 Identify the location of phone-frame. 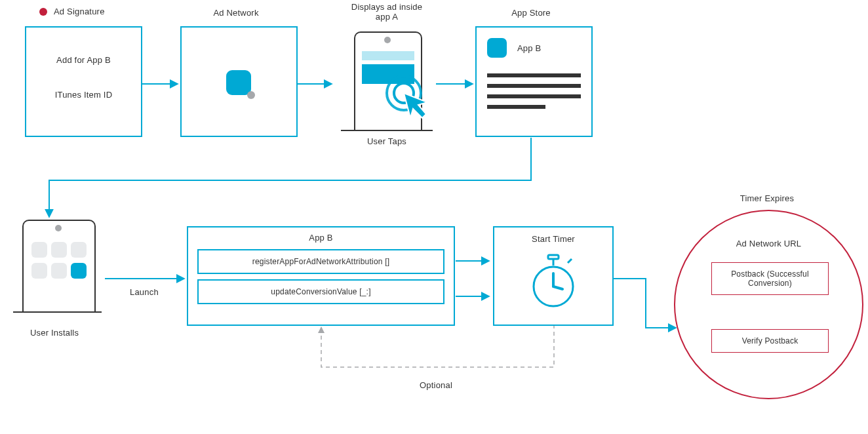
(387, 81).